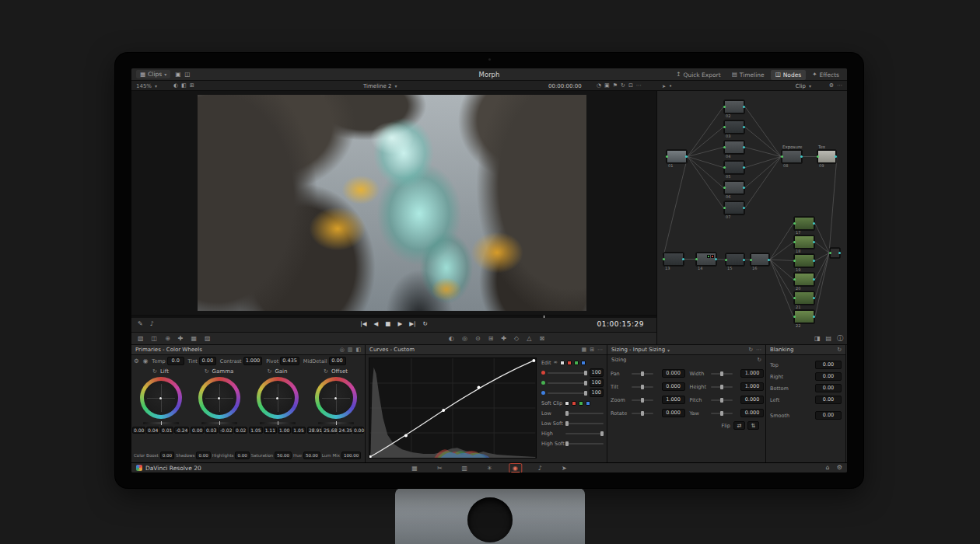  Describe the element at coordinates (669, 350) in the screenshot. I see `chevron-down-icon: ▾` at that location.